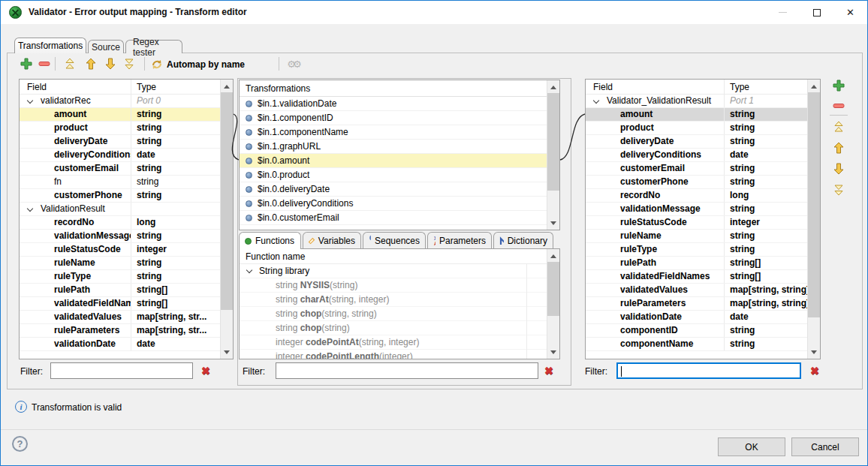 This screenshot has width=868, height=466. What do you see at coordinates (393, 204) in the screenshot?
I see `transformation-item: $in.0.deliveryConditions` at bounding box center [393, 204].